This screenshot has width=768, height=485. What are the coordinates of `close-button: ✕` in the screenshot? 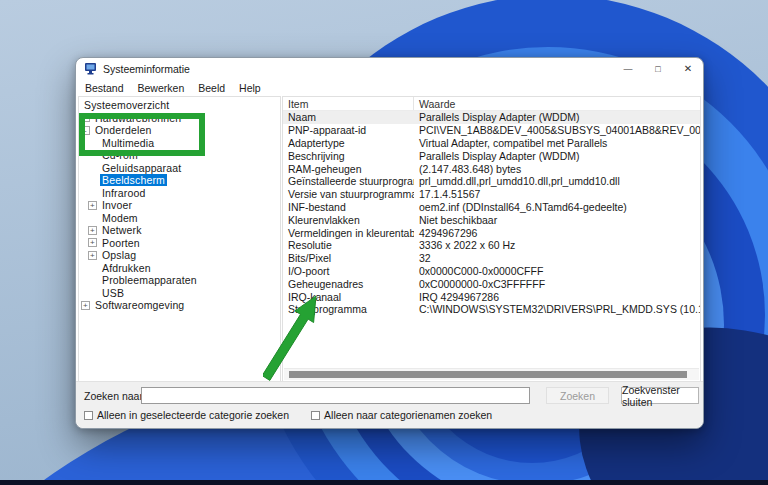 It's located at (688, 68).